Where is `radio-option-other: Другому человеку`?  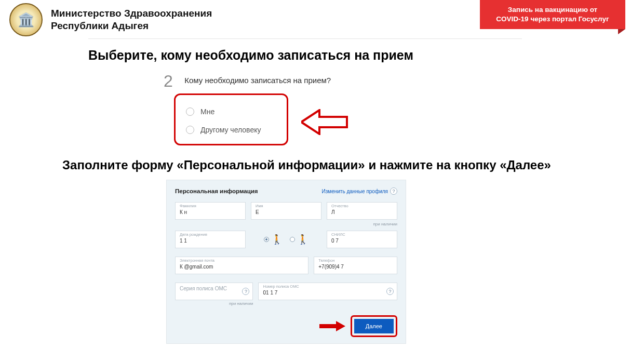 radio-option-other: Другому человеку is located at coordinates (232, 130).